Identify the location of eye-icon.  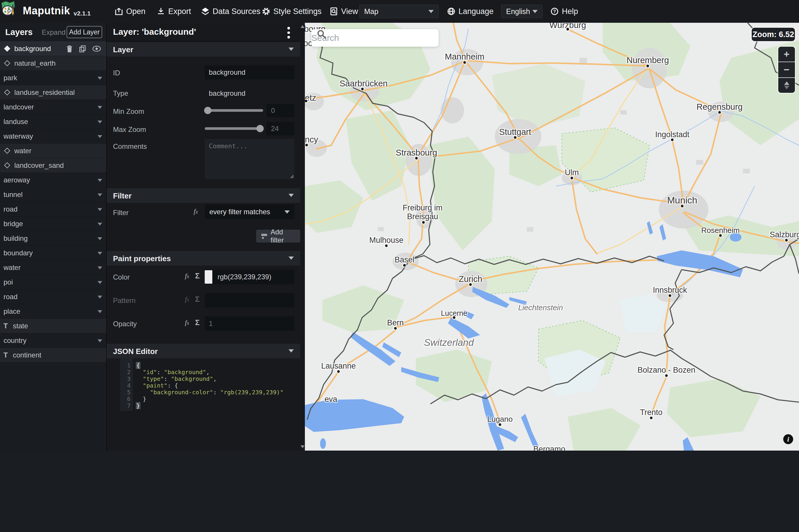
(97, 49).